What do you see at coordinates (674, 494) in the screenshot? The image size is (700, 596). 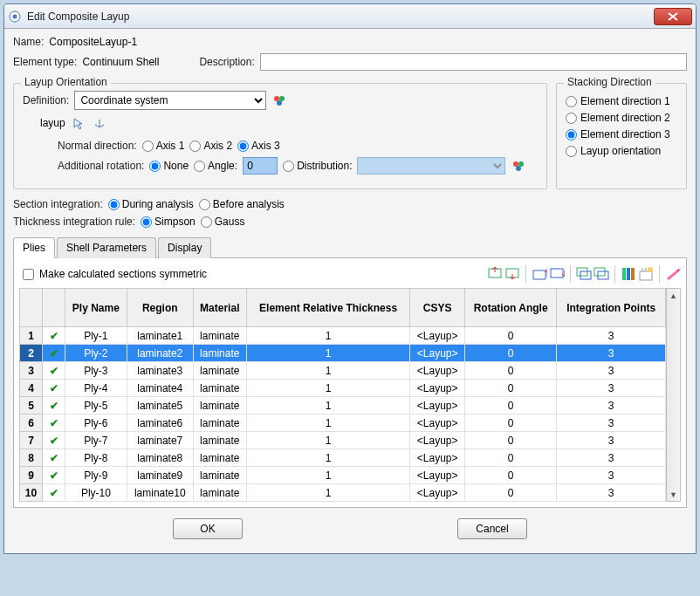 I see `scroll-down-icon: ▼` at bounding box center [674, 494].